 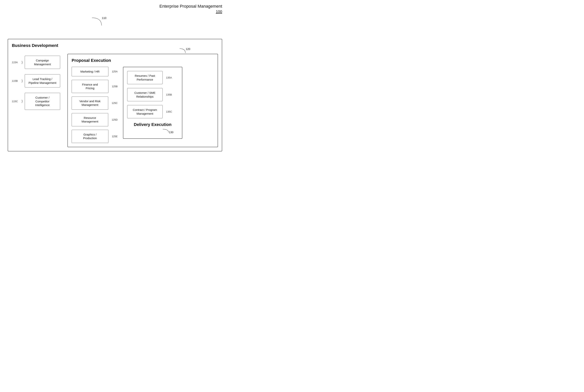 I want to click on label-120: 120, so click(x=185, y=51).